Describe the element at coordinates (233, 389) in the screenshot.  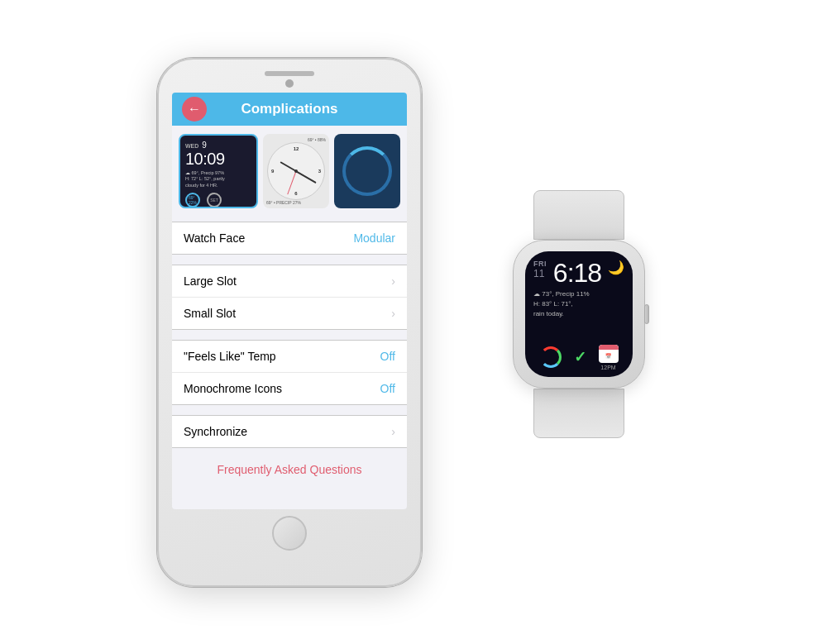
I see `monochrome-icons-label: Monochrome Icons` at that location.